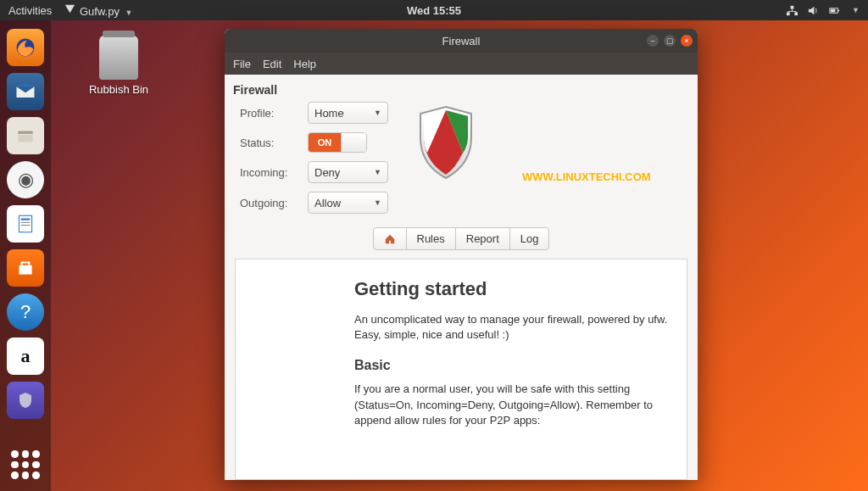 The height and width of the screenshot is (491, 868). I want to click on window-maximize-button: ▢, so click(670, 41).